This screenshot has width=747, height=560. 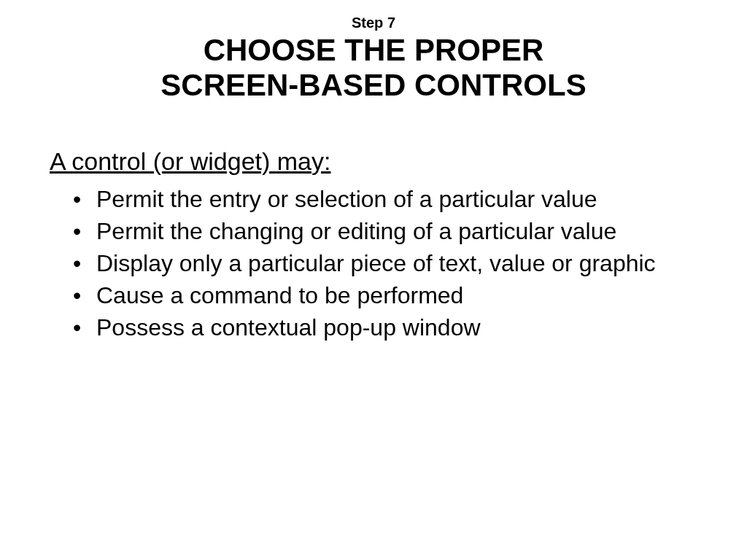 I want to click on list-item: Cause a command to be performed, so click(x=388, y=295).